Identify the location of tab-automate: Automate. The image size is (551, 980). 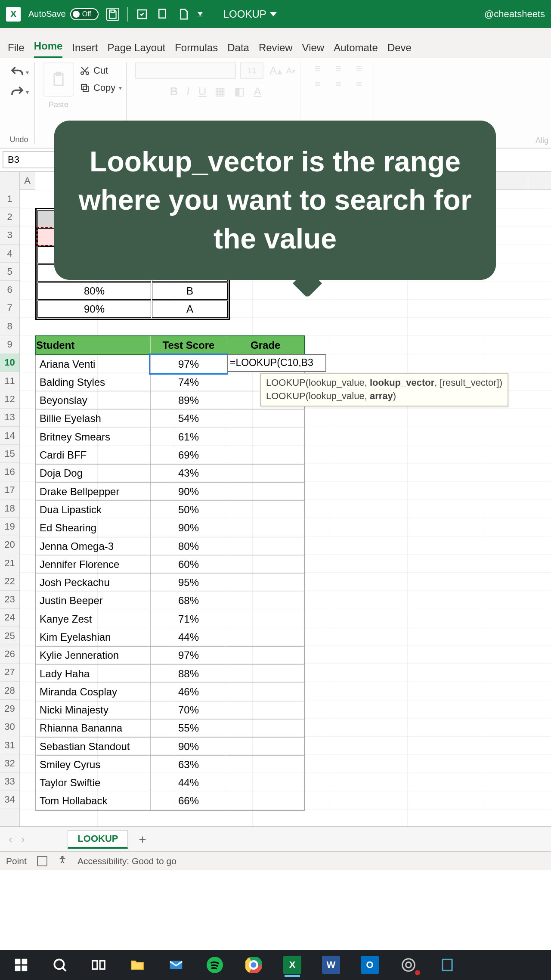
(356, 50).